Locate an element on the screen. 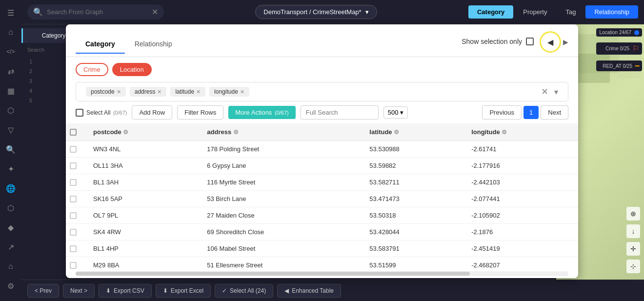 Image resolution: width=644 pixels, height=301 pixels. location-dot is located at coordinates (637, 33).